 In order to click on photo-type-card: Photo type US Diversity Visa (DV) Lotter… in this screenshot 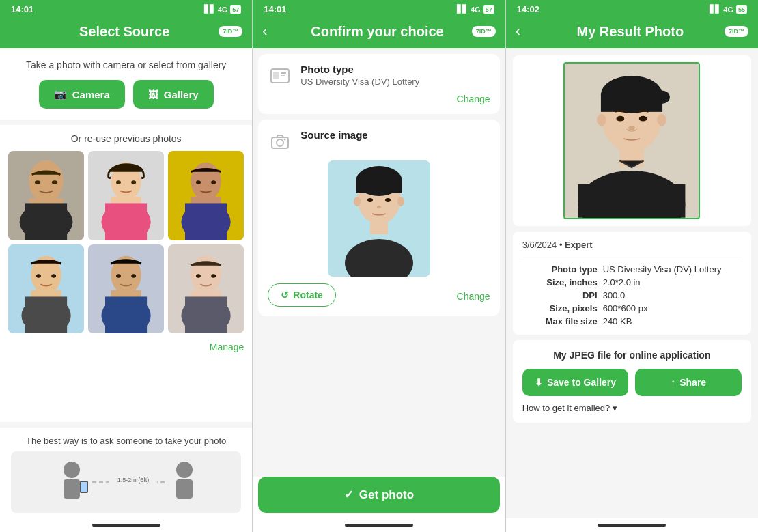, I will do `click(378, 84)`.